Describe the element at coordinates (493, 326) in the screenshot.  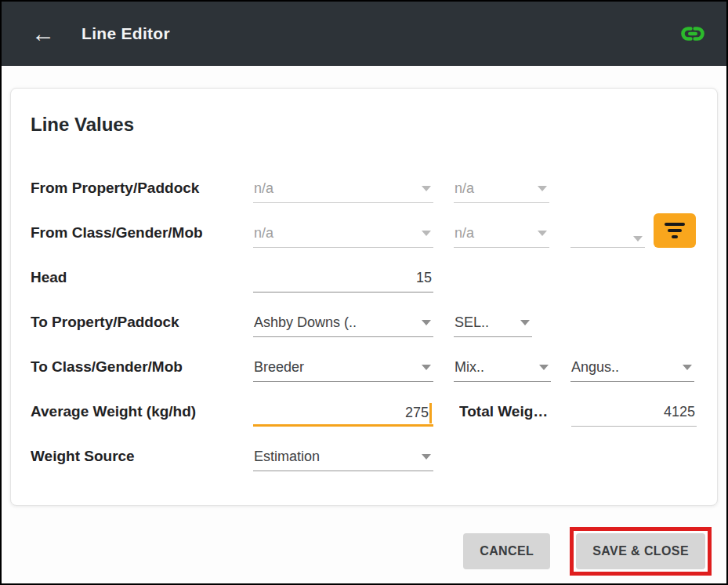
I see `to-paddock-dropdown: SEL..` at that location.